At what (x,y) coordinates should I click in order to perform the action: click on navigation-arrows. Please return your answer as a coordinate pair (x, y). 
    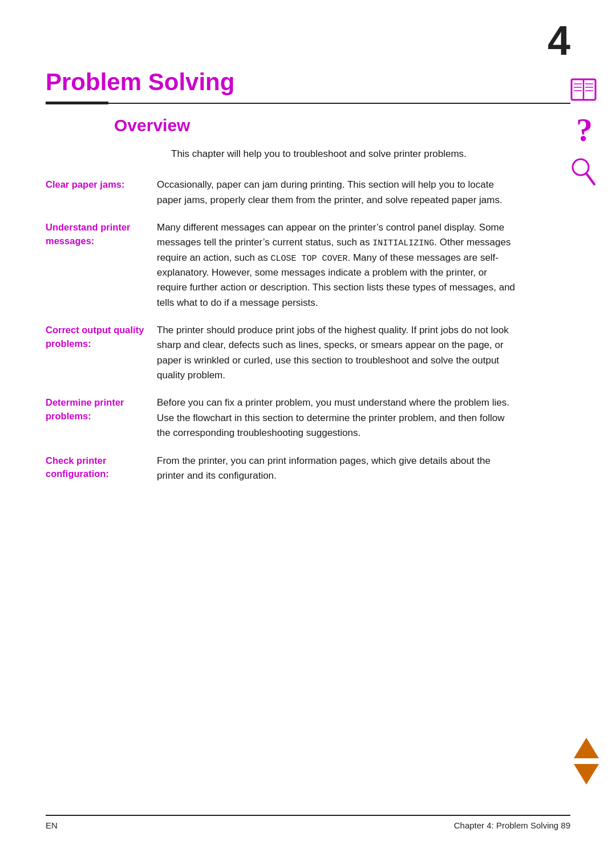
    Looking at the image, I should click on (586, 761).